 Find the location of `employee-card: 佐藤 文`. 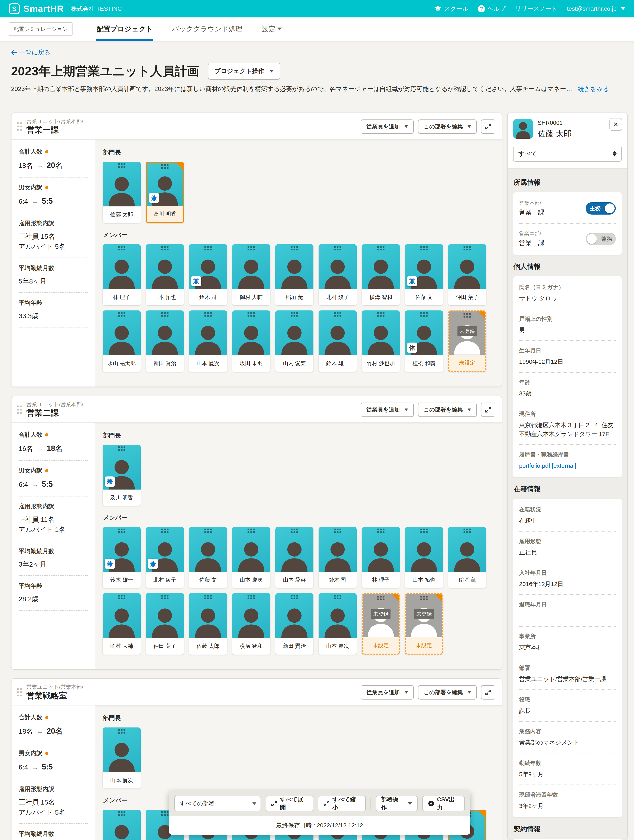

employee-card: 佐藤 文 is located at coordinates (208, 557).